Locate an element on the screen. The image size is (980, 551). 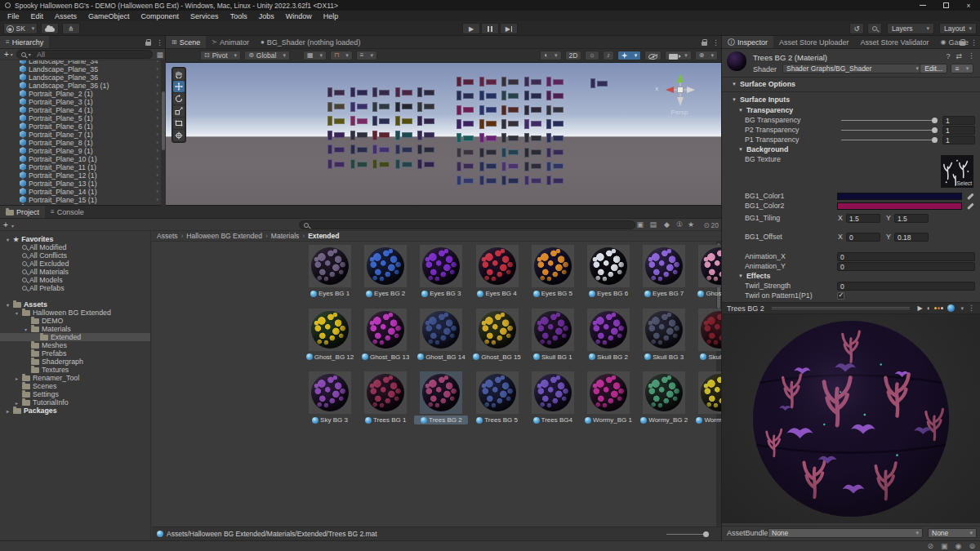
project-tree-item-packages: ▸Packages is located at coordinates (75, 411).